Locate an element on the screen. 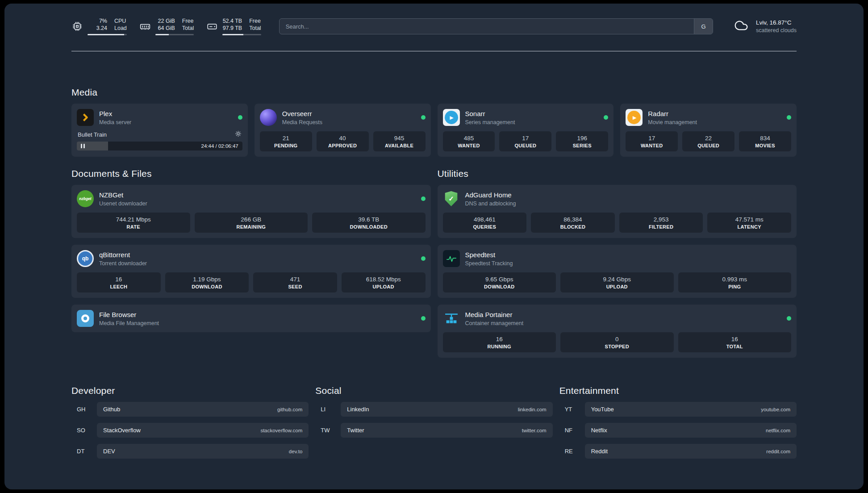  card-header: Speedtest Speedtest Tracking is located at coordinates (617, 259).